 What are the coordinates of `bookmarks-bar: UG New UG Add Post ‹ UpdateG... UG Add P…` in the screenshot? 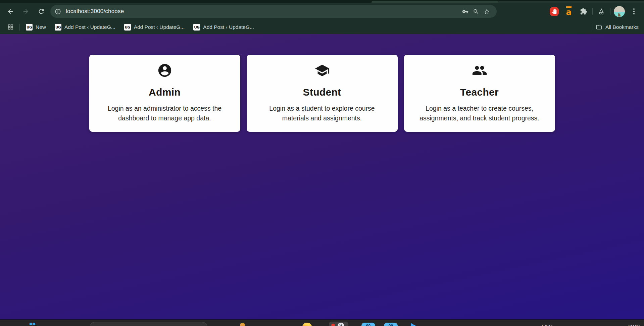 It's located at (322, 27).